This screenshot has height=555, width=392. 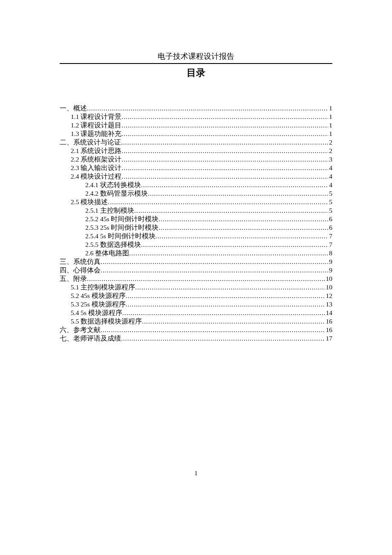 I want to click on toc-entry-page: 13, so click(x=329, y=304).